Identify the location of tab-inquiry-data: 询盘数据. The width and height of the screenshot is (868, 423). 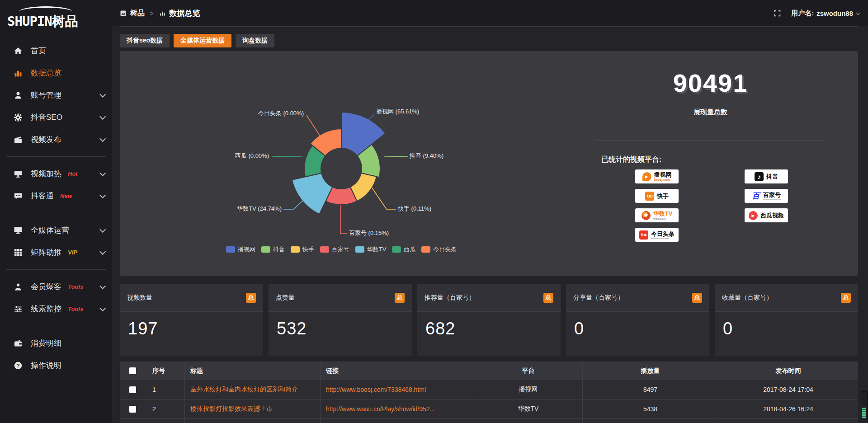
(255, 41).